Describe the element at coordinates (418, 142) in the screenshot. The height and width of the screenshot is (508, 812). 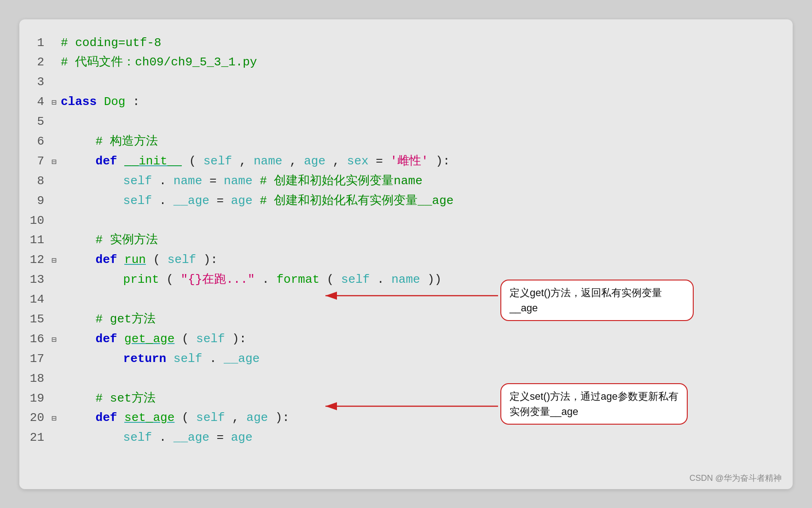
I see `line-6-content: # 构造方法` at that location.